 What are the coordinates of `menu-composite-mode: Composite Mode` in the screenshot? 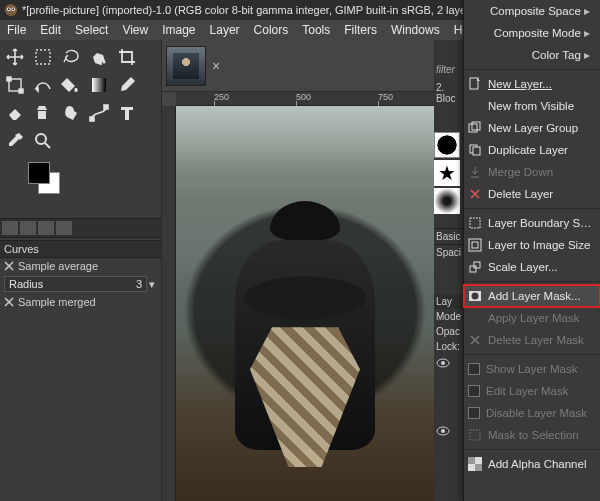 It's located at (532, 33).